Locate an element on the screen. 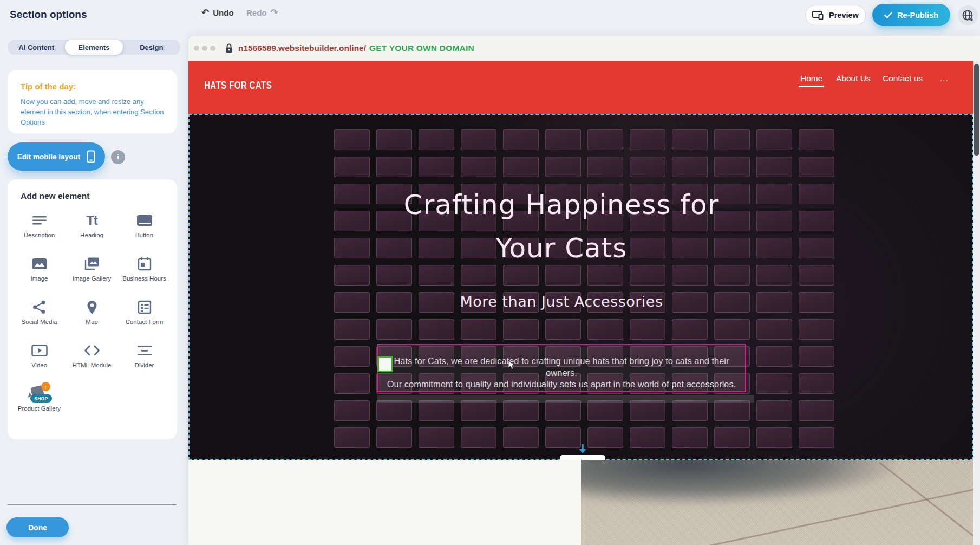  text-lines-icon is located at coordinates (40, 220).